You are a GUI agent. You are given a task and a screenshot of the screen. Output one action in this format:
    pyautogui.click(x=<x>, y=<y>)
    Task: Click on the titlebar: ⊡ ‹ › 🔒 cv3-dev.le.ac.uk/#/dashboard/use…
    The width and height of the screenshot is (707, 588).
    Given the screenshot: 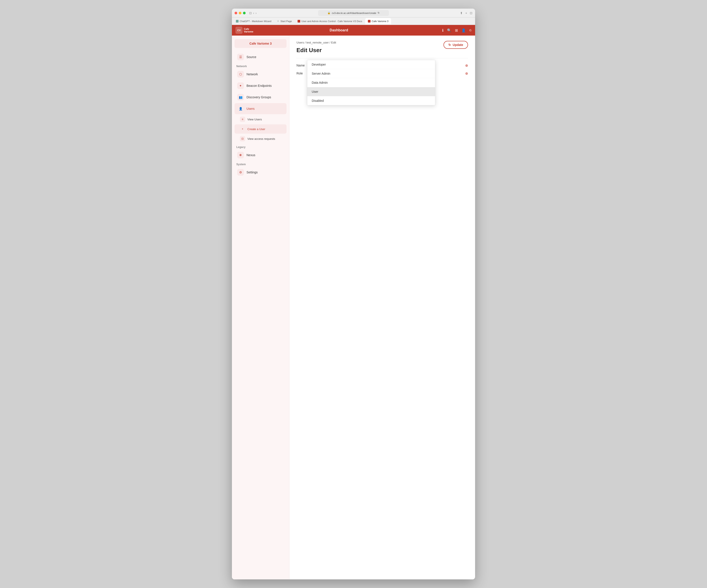 What is the action you would take?
    pyautogui.click(x=354, y=13)
    